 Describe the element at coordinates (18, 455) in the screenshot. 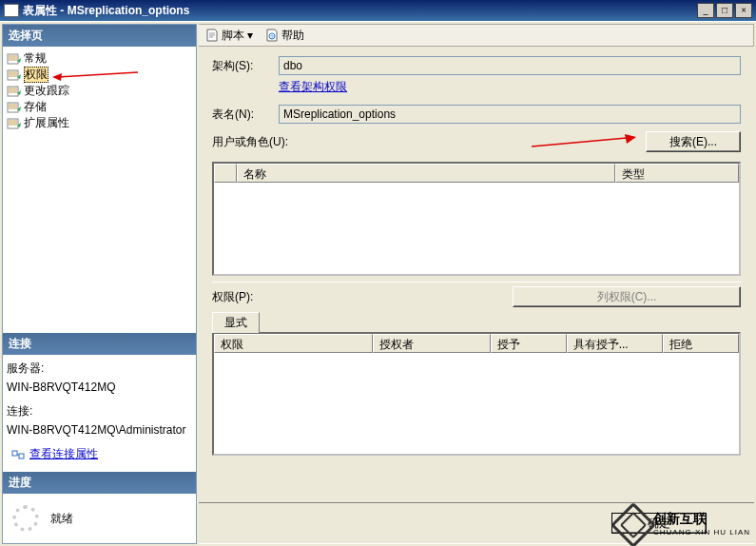

I see `link-icon` at that location.